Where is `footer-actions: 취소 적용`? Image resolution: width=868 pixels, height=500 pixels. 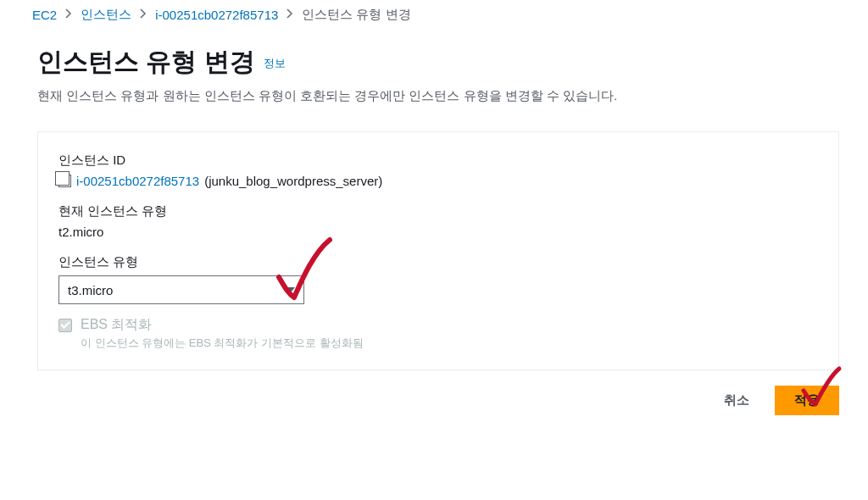 footer-actions: 취소 적용 is located at coordinates (434, 393).